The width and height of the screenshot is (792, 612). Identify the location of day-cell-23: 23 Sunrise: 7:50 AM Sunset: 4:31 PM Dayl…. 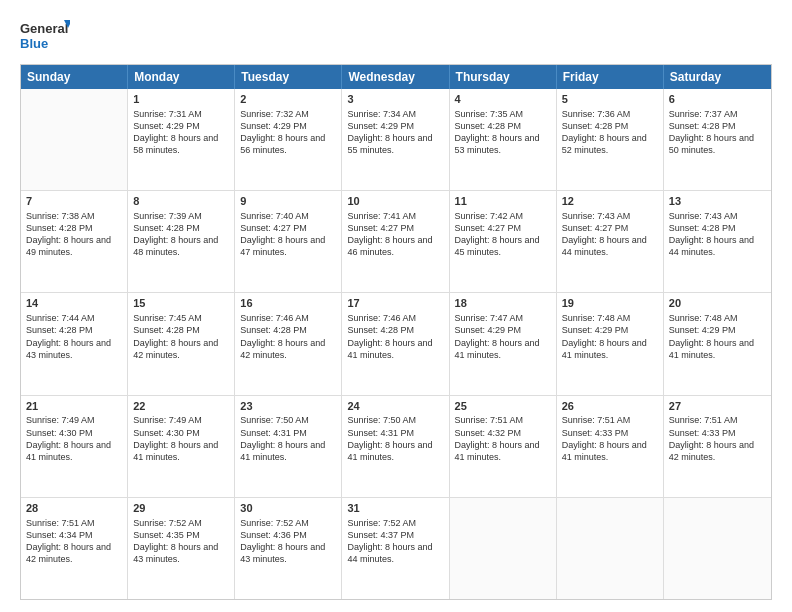
(288, 446).